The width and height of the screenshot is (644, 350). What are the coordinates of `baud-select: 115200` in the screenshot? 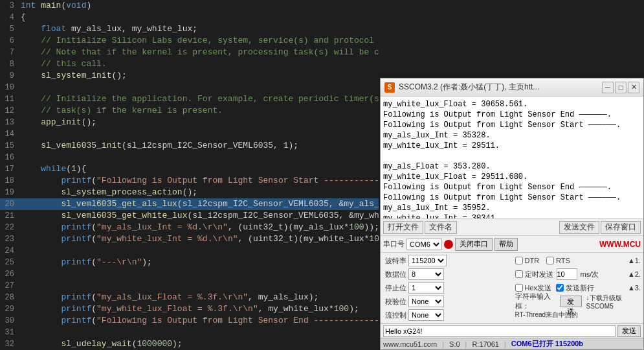 It's located at (427, 261).